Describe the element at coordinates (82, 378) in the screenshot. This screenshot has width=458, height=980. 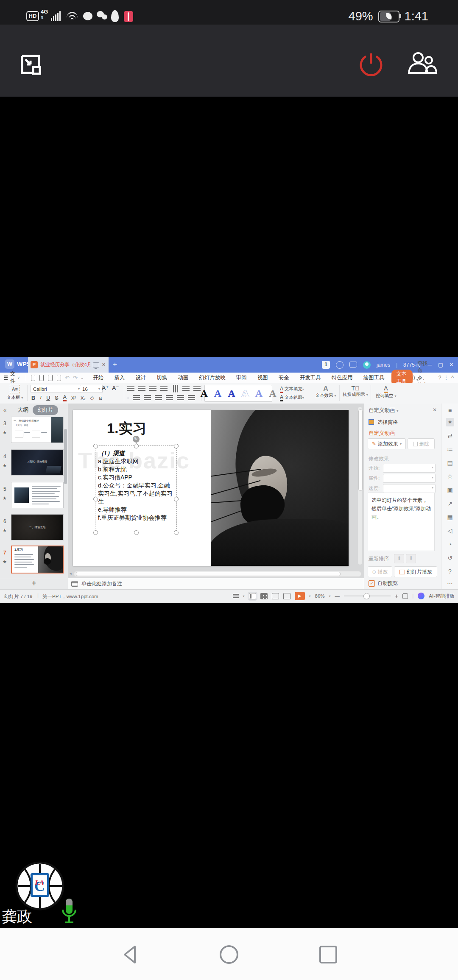
I see `quickbar-more-icon: ⌄` at that location.